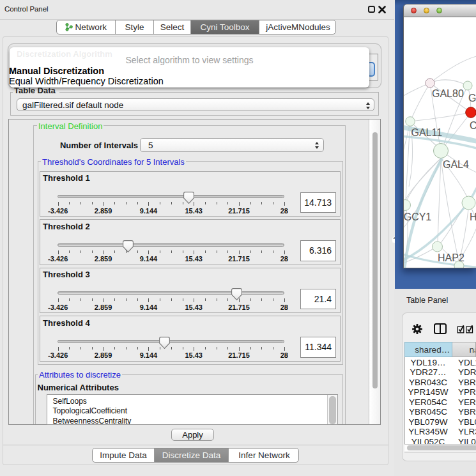 The image size is (476, 476). I want to click on svg-text: GAL80, so click(448, 93).